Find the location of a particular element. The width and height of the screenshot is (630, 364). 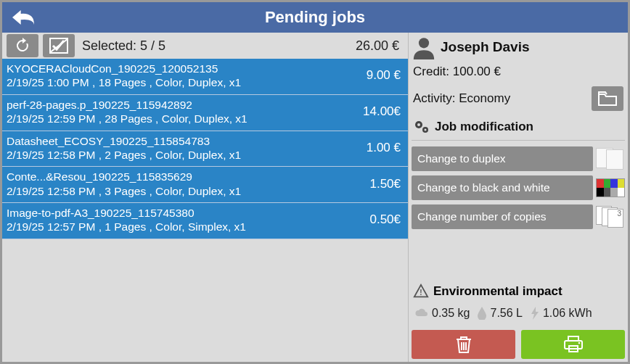

selected-count: Selected: 5 / 5 is located at coordinates (123, 46).